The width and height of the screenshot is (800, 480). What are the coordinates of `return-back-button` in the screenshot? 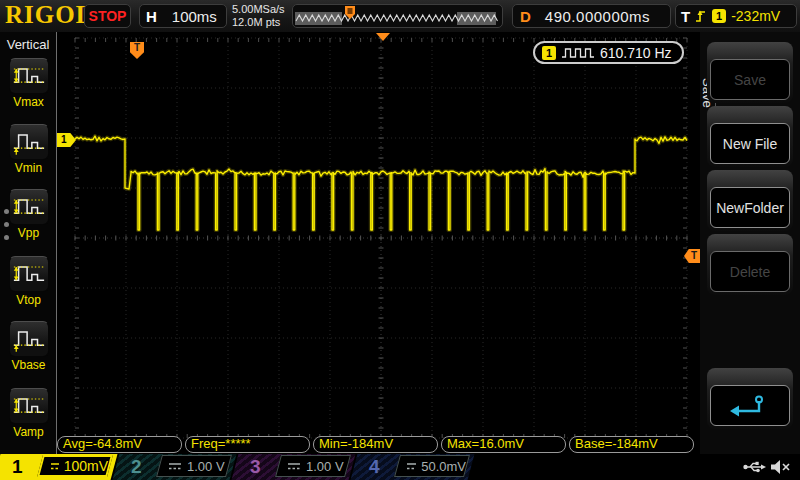 It's located at (750, 406).